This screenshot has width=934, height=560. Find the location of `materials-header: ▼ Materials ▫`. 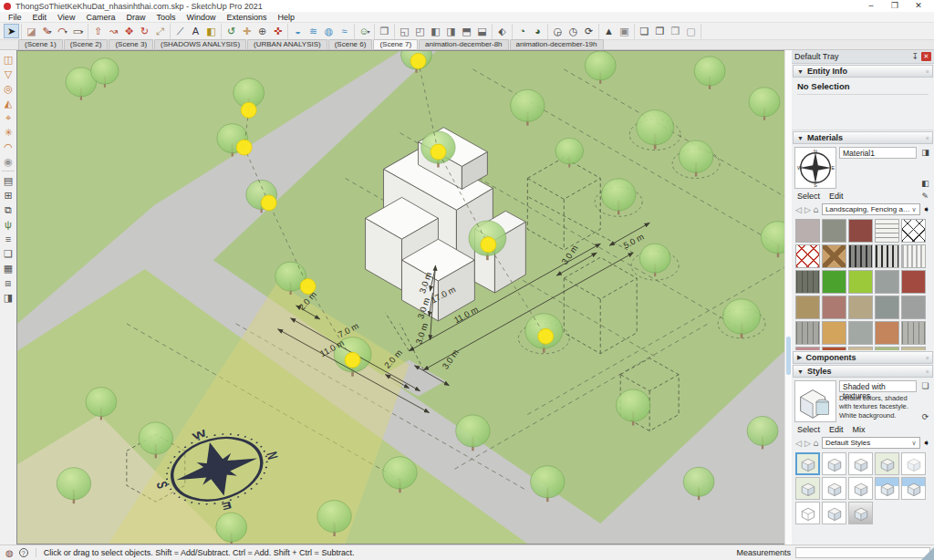

materials-header: ▼ Materials ▫ is located at coordinates (863, 138).